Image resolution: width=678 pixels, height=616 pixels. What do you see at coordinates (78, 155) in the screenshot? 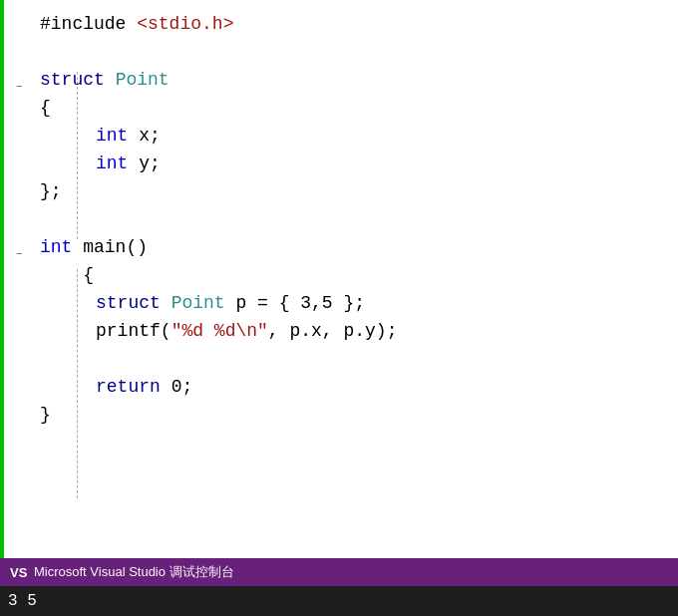
I see `fold-line-struct` at bounding box center [78, 155].